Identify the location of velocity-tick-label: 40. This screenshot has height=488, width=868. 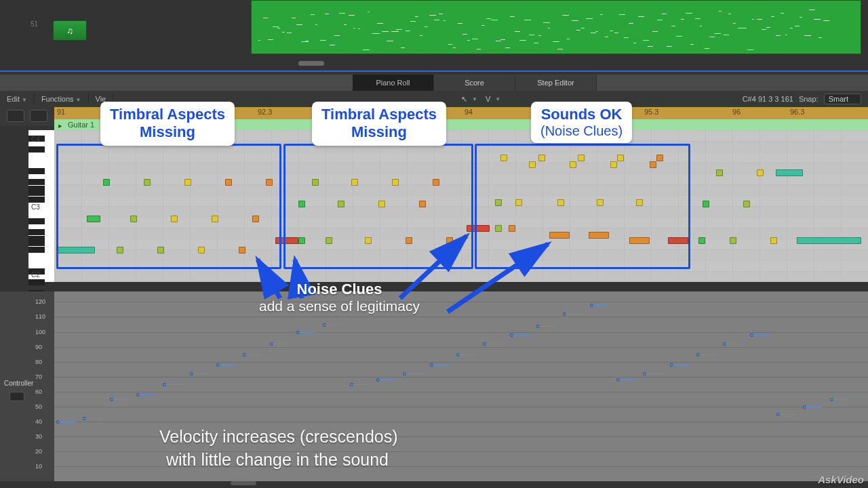
(39, 422).